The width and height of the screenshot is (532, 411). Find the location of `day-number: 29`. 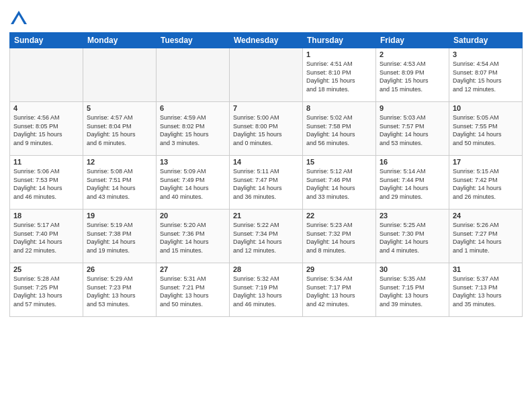

day-number: 29 is located at coordinates (339, 269).